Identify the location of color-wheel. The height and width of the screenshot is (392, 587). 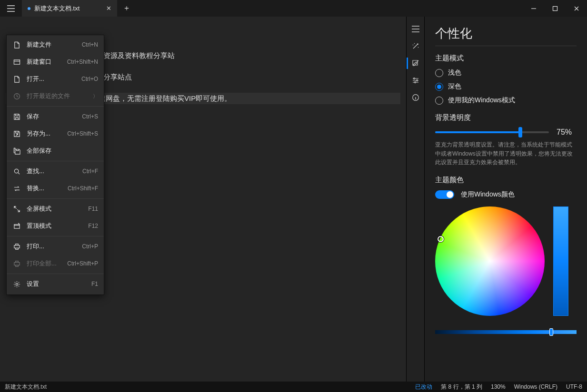
(490, 261).